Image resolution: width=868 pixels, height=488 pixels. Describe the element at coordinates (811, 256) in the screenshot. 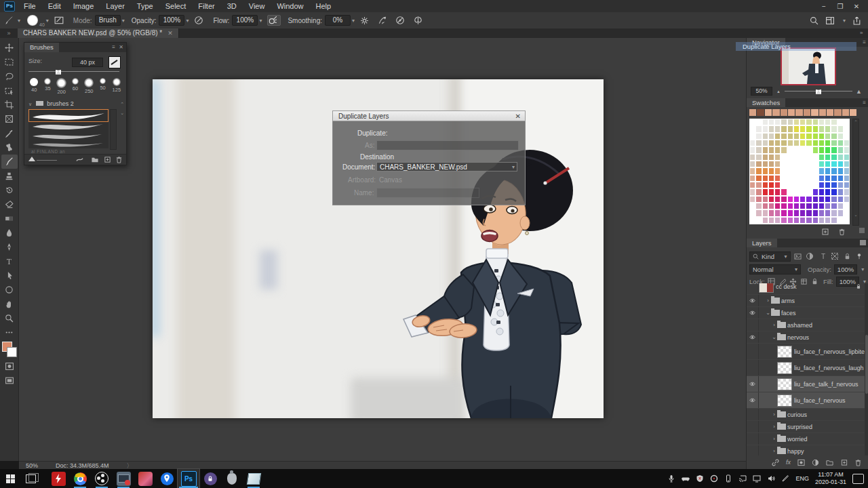

I see `filter-adjustment-icon` at that location.